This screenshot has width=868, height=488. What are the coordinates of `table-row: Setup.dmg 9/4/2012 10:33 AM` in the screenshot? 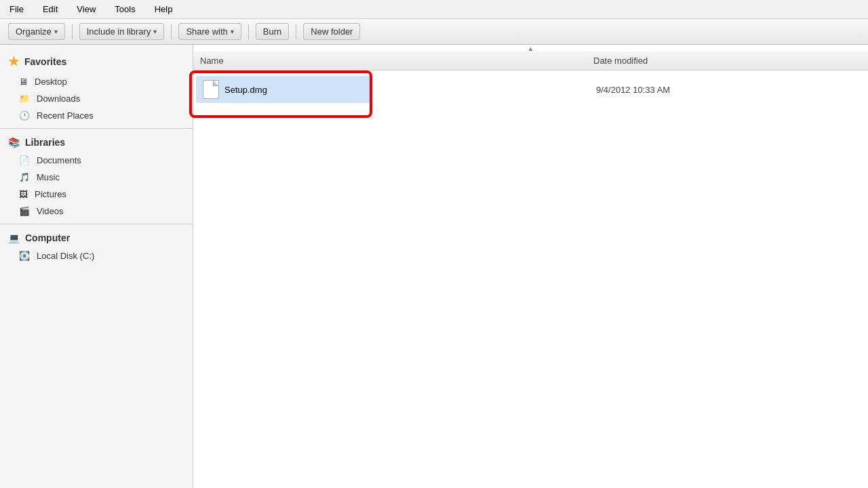 It's located at (284, 89).